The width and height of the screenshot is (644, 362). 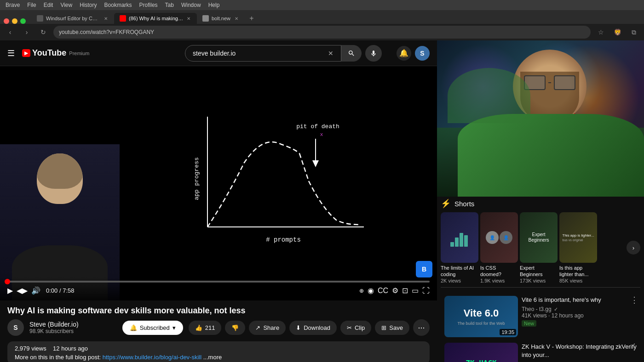 What do you see at coordinates (31, 5) in the screenshot?
I see `menu-file: File` at bounding box center [31, 5].